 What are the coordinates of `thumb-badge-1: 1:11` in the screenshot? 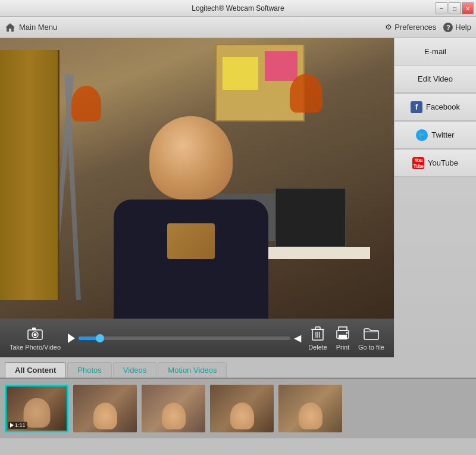 It's located at (18, 425).